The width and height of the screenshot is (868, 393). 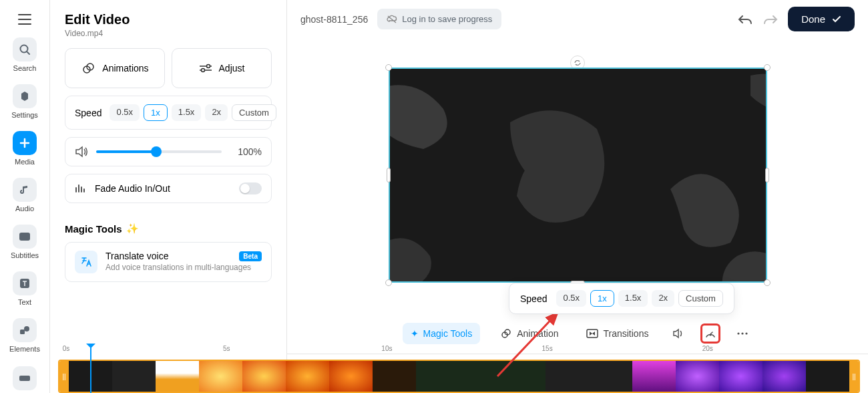 What do you see at coordinates (767, 283) in the screenshot?
I see `resize-handle-br` at bounding box center [767, 283].